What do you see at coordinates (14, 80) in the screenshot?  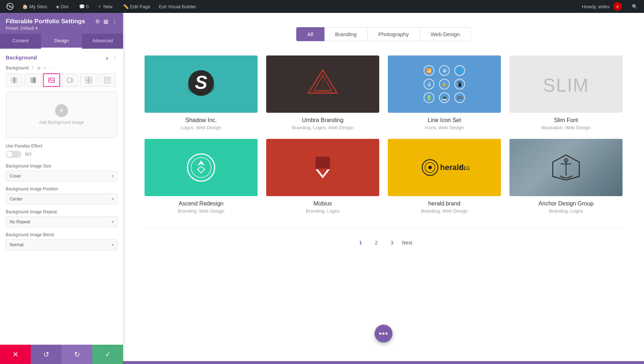 I see `bg-type-color` at bounding box center [14, 80].